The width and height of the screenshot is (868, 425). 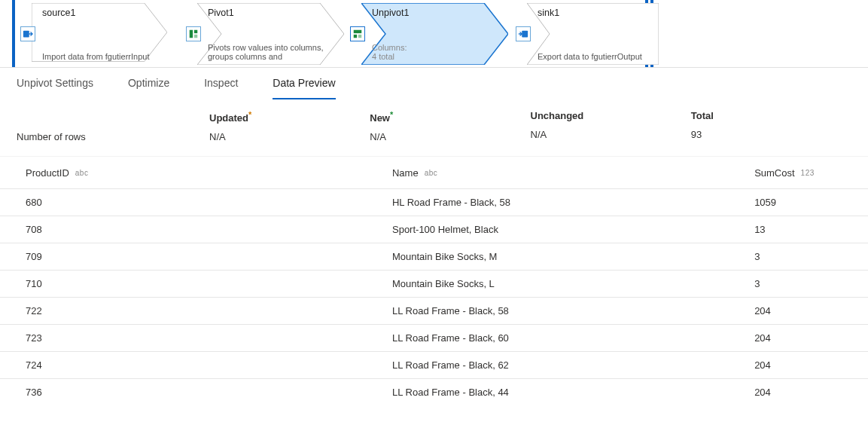 I want to click on table-row: 736 LL Road Frame - Black, 44 204, so click(x=434, y=392).